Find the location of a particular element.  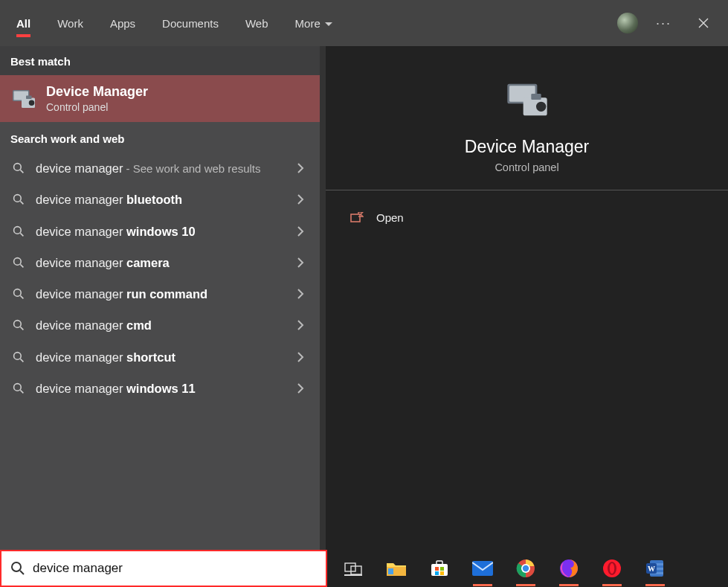

suggestion-text: device manager camera is located at coordinates (164, 263).